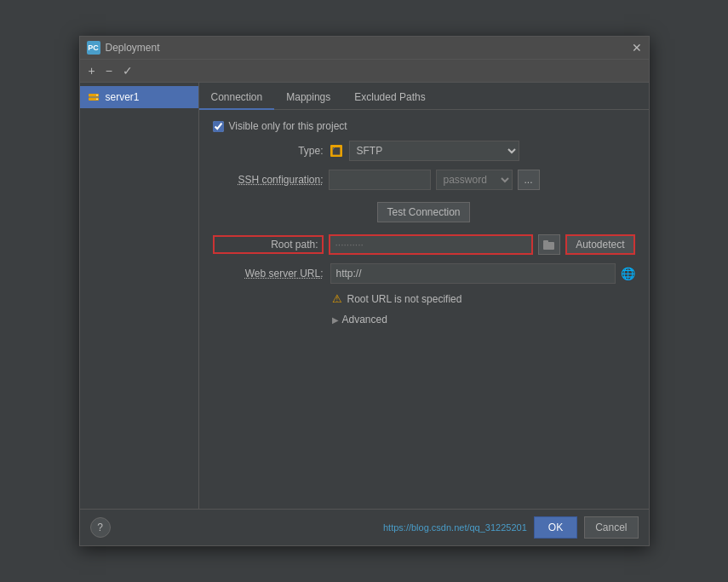 The height and width of the screenshot is (582, 728). I want to click on help-button: ?, so click(100, 527).